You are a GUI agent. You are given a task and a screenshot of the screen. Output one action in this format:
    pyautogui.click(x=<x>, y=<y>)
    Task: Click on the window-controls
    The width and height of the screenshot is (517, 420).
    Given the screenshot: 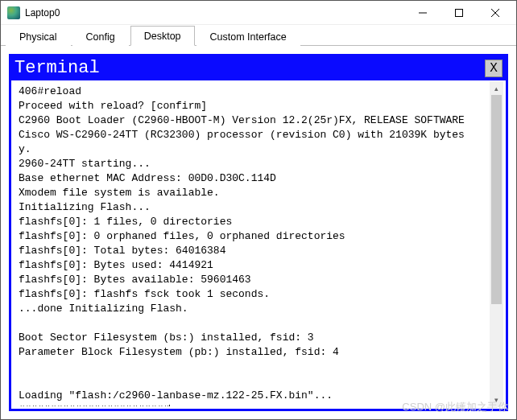 What is the action you would take?
    pyautogui.click(x=459, y=13)
    